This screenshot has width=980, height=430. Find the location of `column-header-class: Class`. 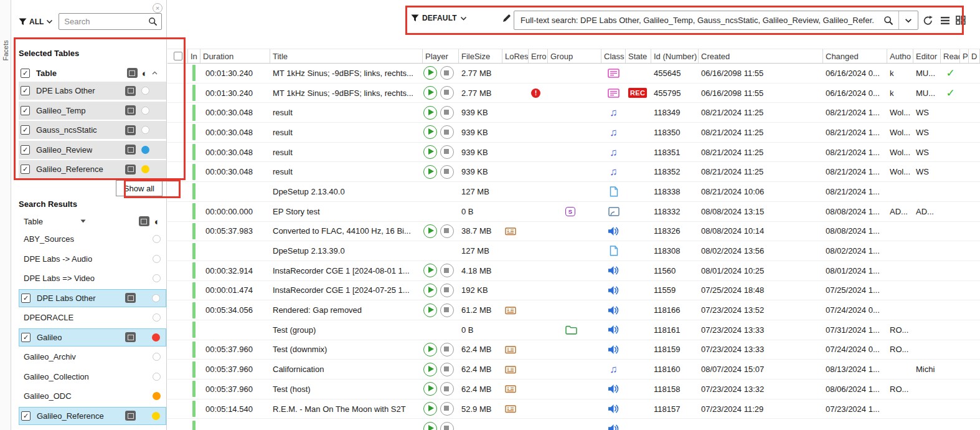

column-header-class: Class is located at coordinates (614, 56).